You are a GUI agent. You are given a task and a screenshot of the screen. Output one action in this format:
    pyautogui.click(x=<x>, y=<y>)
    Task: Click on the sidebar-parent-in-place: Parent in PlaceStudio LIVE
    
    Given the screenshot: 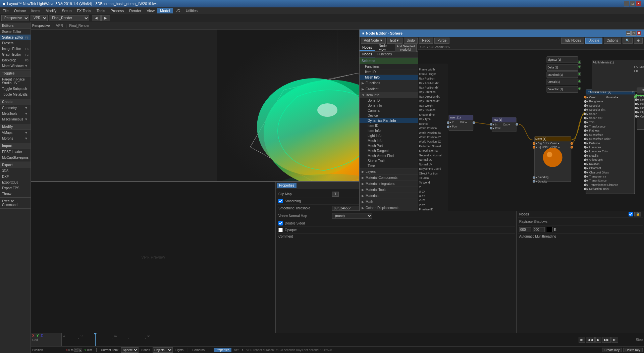 What is the action you would take?
    pyautogui.click(x=15, y=81)
    